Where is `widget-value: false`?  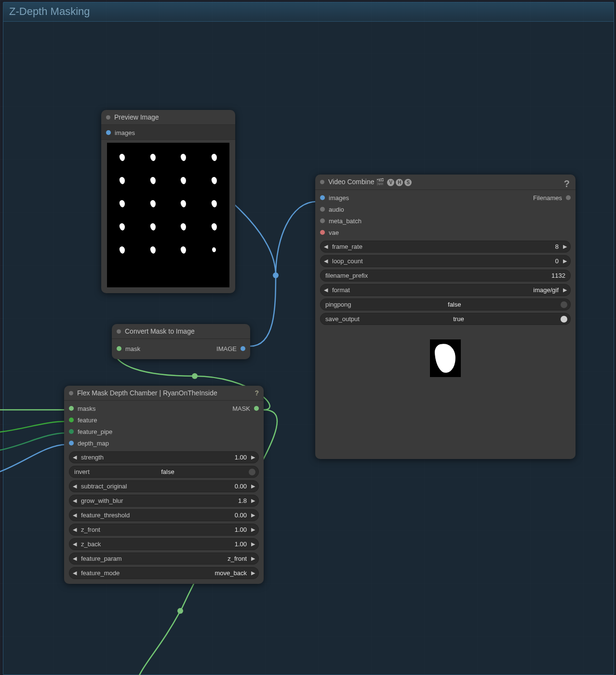 widget-value: false is located at coordinates (456, 305).